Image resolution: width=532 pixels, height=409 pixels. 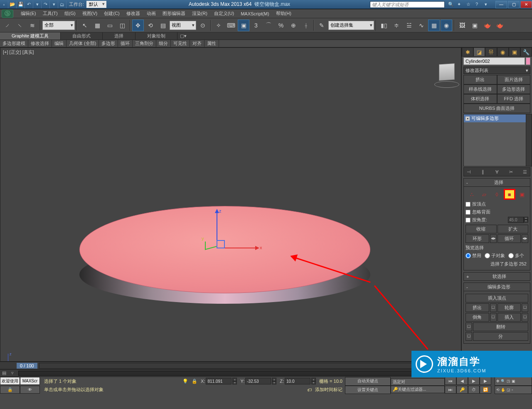 I want to click on flip-button: 翻转, so click(x=500, y=327).